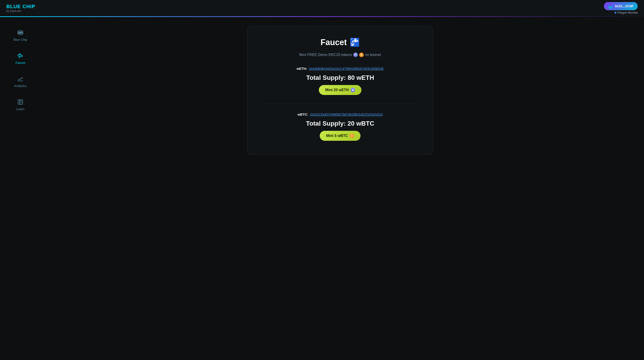  I want to click on weth-address-link: 0xA0bB384341fce161C475891898167403C0EB81…, so click(346, 69).